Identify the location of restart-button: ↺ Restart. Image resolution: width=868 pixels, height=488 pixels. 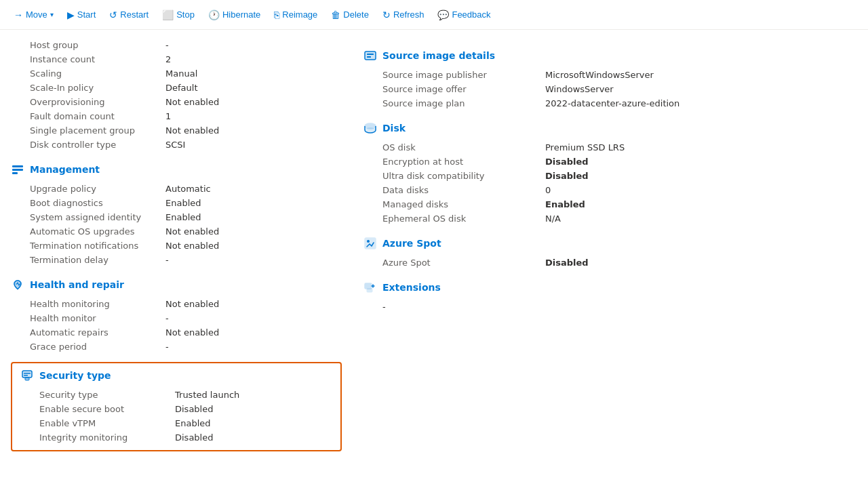
(129, 15).